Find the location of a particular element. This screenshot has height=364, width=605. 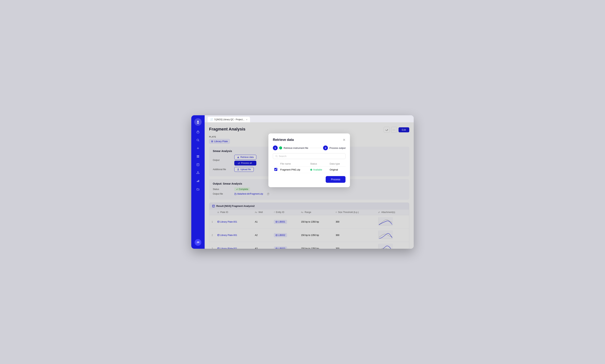

step-1-label: Retrieve instrument file is located at coordinates (296, 148).